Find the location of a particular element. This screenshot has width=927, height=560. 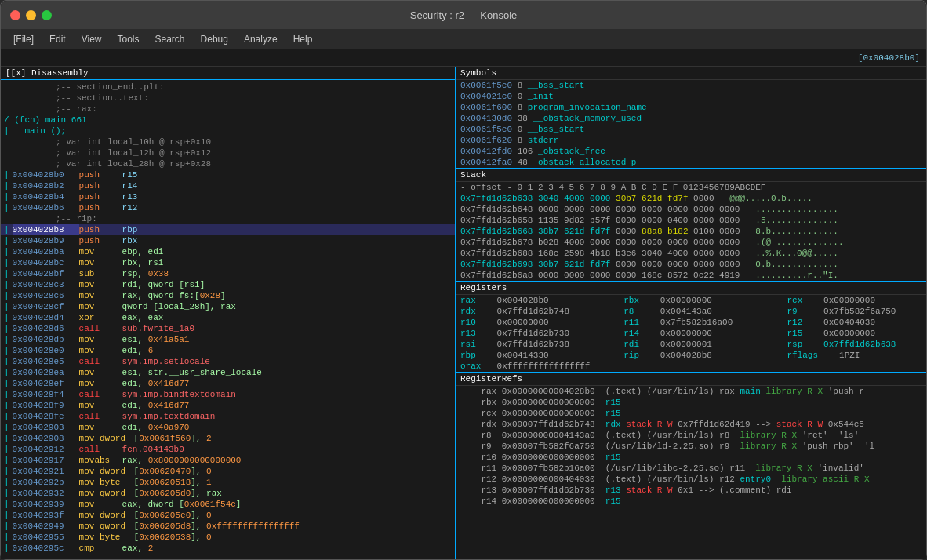

current-address: [0x004028b0] is located at coordinates (889, 58).